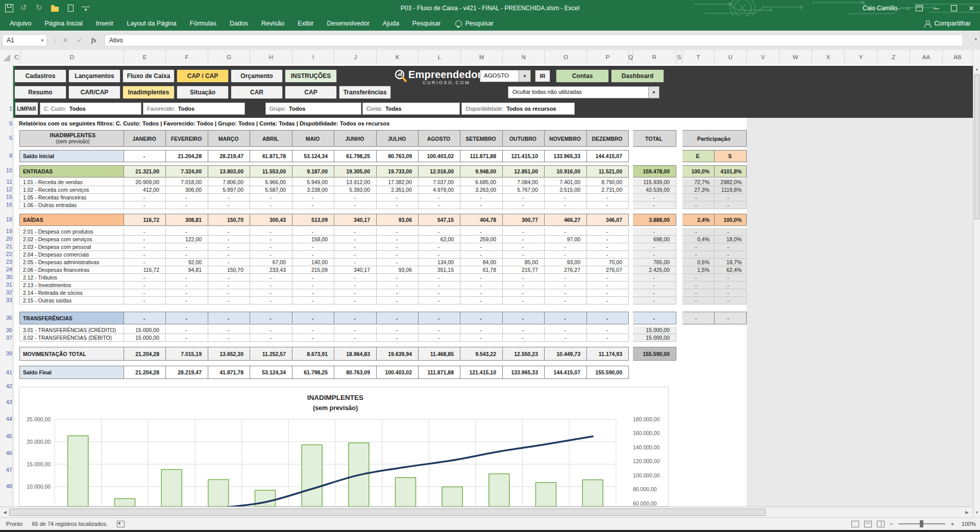  What do you see at coordinates (439, 183) in the screenshot?
I see `cell-r101-m8: 7.037,00` at bounding box center [439, 183].